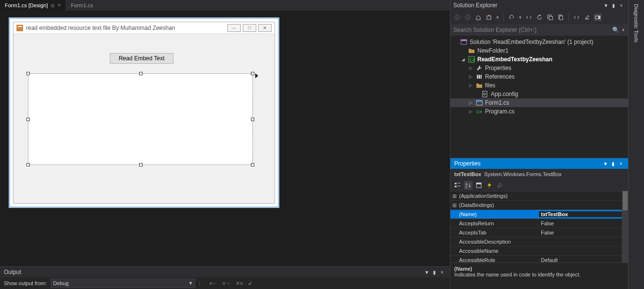 The height and width of the screenshot is (289, 644). Describe the element at coordinates (539, 164) in the screenshot. I see `properties-header: Properties ▼ ▮ ×` at that location.